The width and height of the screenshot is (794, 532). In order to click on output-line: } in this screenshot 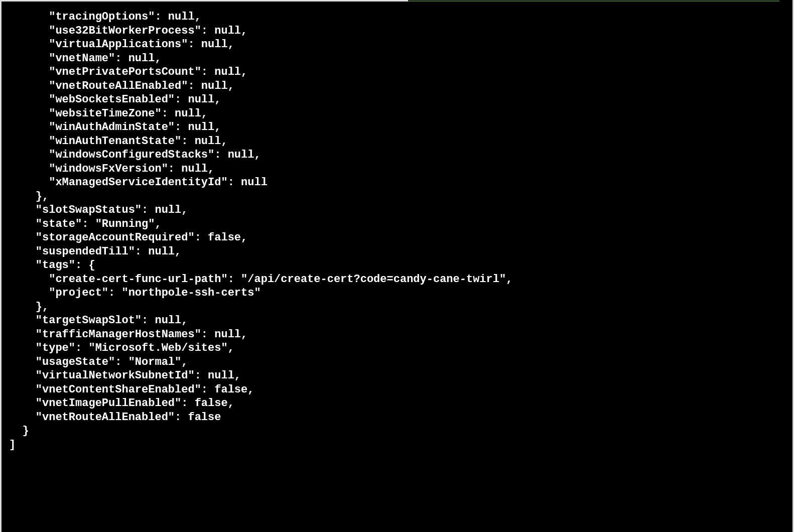, I will do `click(19, 431)`.